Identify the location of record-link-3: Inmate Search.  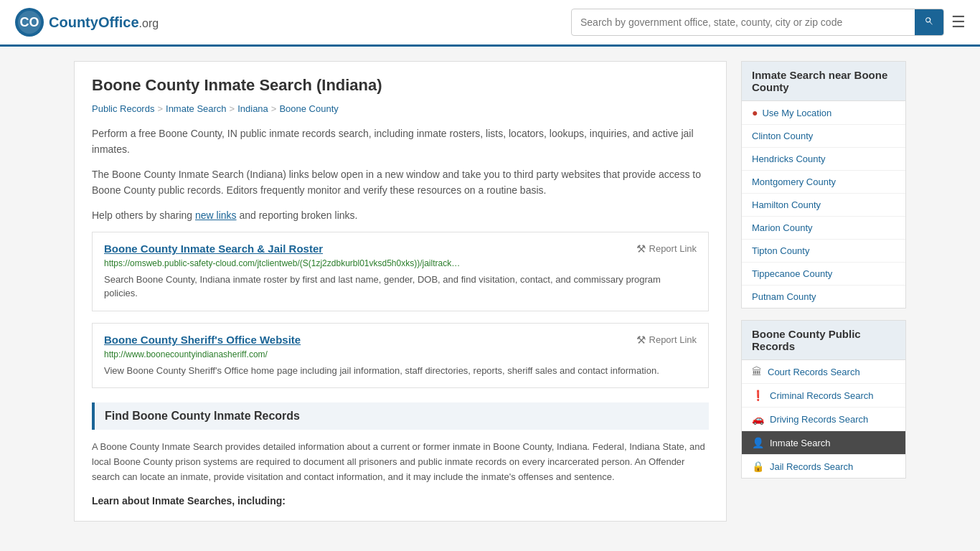
(801, 443).